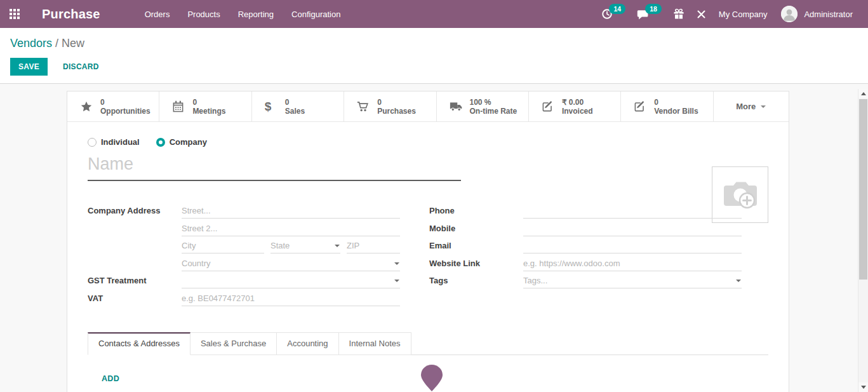  I want to click on vat-label: VAT, so click(135, 300).